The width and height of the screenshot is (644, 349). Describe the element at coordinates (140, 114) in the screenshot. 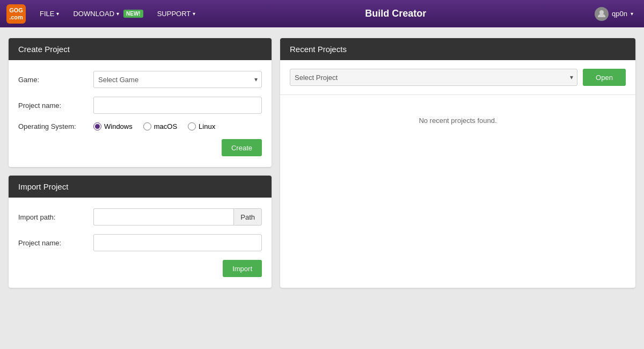

I see `create-project-body: Game: Select Game Project name: Operat` at that location.